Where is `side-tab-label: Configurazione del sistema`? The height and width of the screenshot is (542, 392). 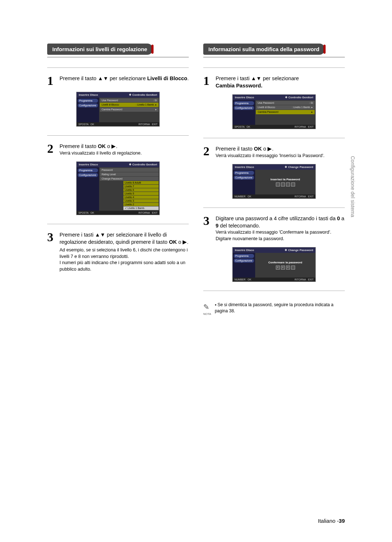
side-tab-label: Configurazione del sistema is located at coordinates (353, 186).